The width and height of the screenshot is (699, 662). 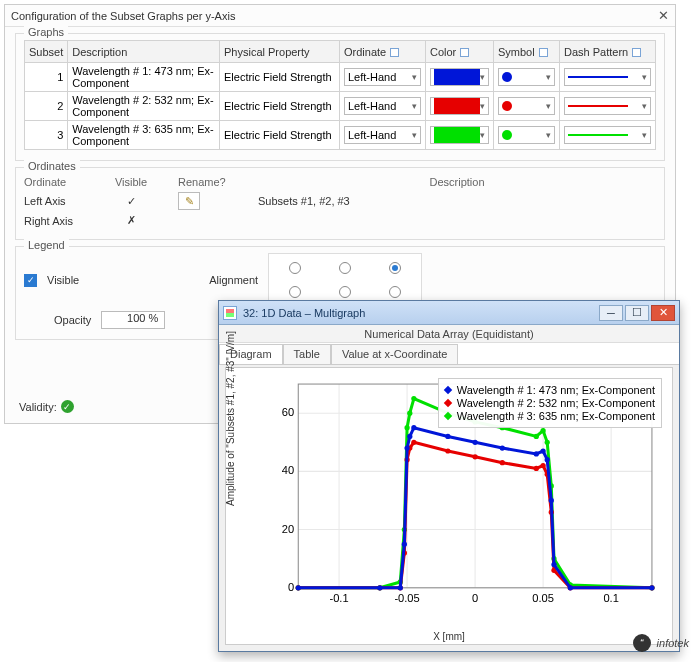 What do you see at coordinates (637, 313) in the screenshot?
I see `maximize-button: ☐` at bounding box center [637, 313].